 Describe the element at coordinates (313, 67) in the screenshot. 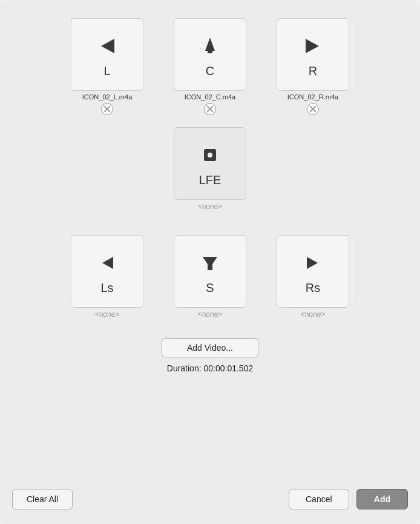

I see `channel-cell-R: R ICON_02_R.m4a` at that location.